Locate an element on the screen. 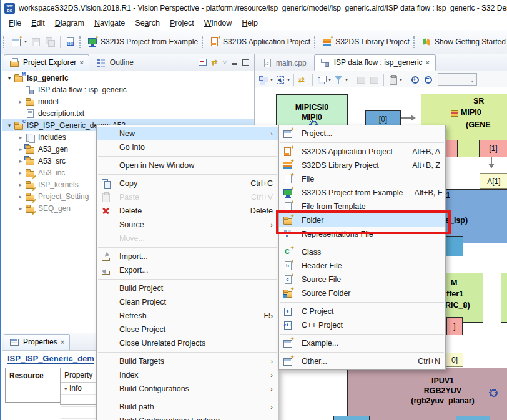  menu-item-new: New› is located at coordinates (187, 134).